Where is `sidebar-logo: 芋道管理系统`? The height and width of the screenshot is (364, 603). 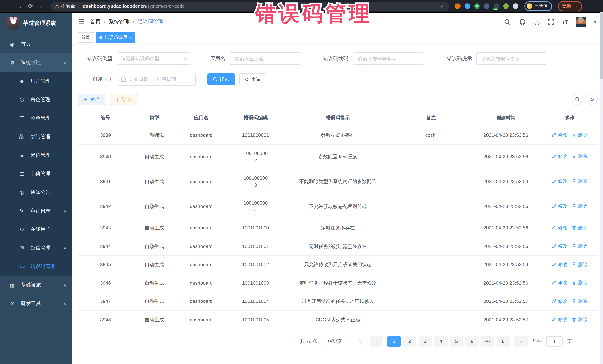 sidebar-logo: 芋道管理系统 is located at coordinates (36, 22).